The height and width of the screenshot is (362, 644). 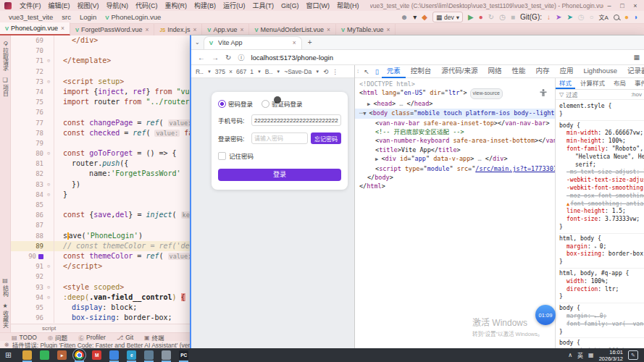 I want to click on start-button-icon: ⊞, so click(x=9, y=355).